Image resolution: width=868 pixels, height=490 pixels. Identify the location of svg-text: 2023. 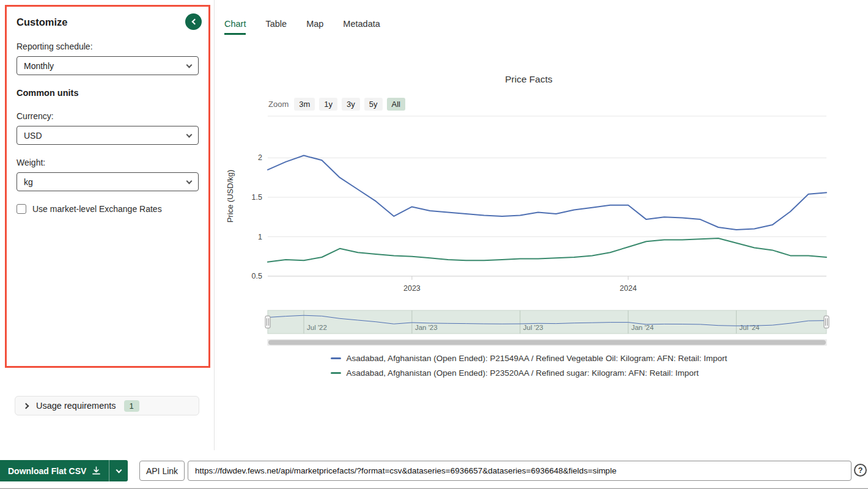
(412, 288).